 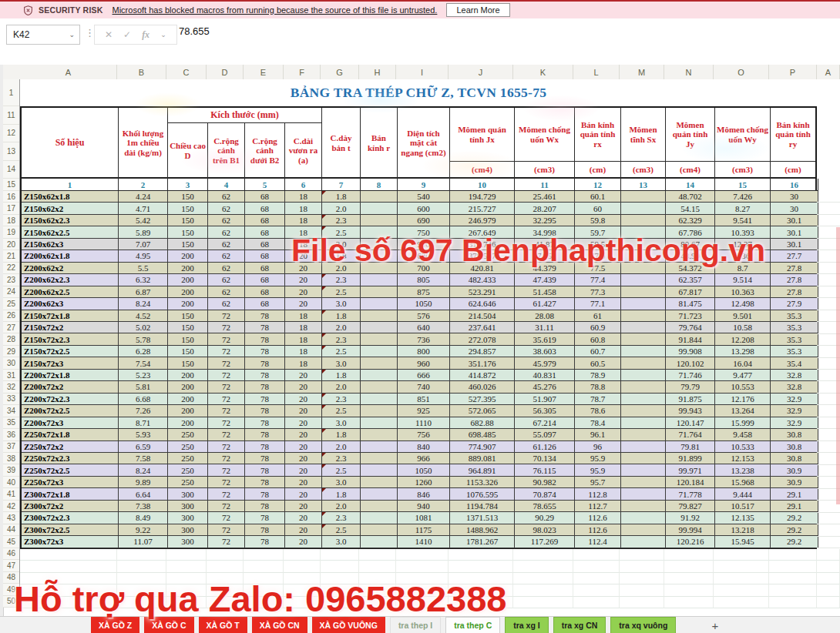 I want to click on column-header-H: H, so click(x=378, y=72).